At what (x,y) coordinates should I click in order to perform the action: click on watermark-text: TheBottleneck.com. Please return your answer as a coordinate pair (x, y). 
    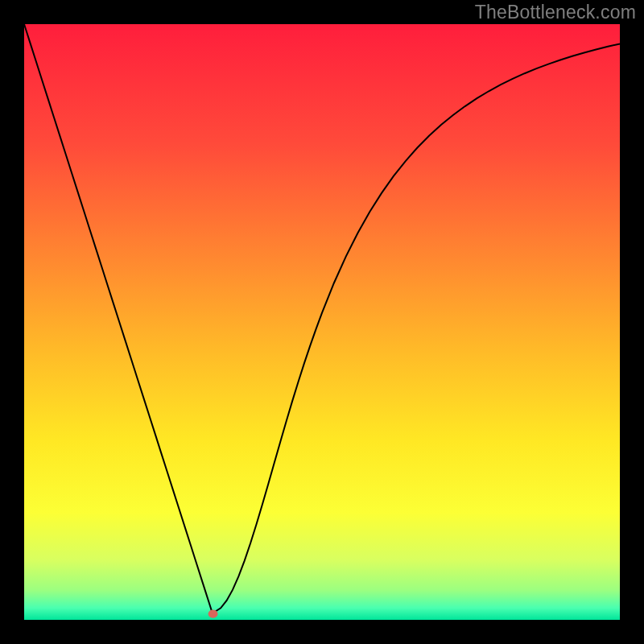
    Looking at the image, I should click on (555, 13).